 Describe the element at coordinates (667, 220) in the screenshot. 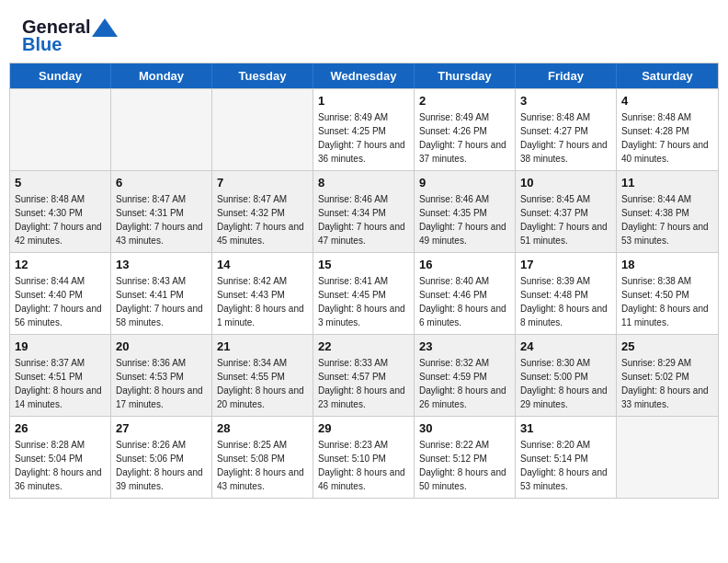

I see `day-info: Sunrise: 8:44 AMSunset: 4:38 PMDaylight:…` at that location.